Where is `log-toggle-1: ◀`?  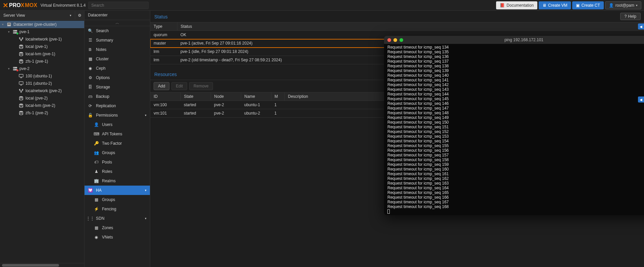
log-toggle-1: ◀ is located at coordinates (641, 26).